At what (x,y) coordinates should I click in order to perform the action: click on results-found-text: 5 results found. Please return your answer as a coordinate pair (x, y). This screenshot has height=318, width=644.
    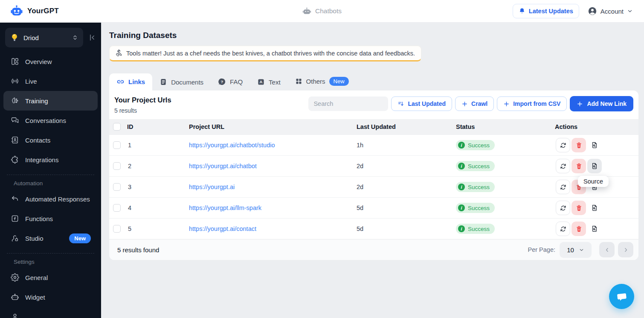
    Looking at the image, I should click on (136, 250).